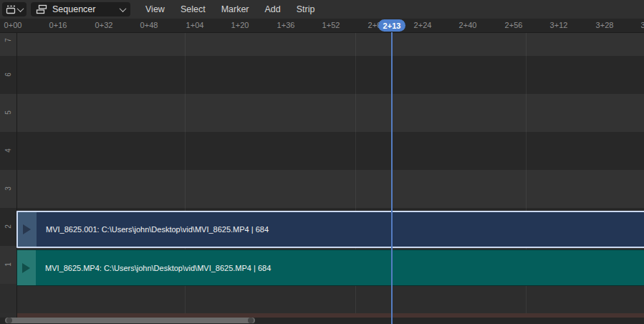 The width and height of the screenshot is (644, 324). What do you see at coordinates (392, 178) in the screenshot?
I see `playhead-line` at bounding box center [392, 178].